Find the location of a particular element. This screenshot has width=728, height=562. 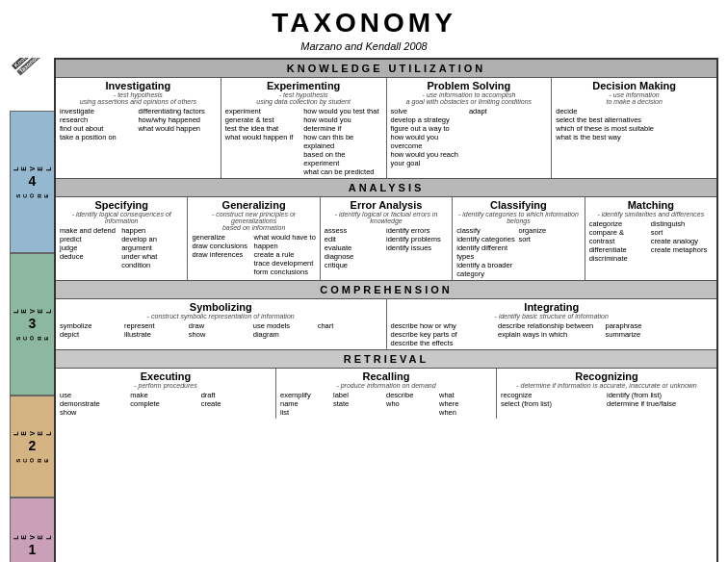

error-analysis-items: assess edit evaluate diagnose critique is located at coordinates (355, 248).